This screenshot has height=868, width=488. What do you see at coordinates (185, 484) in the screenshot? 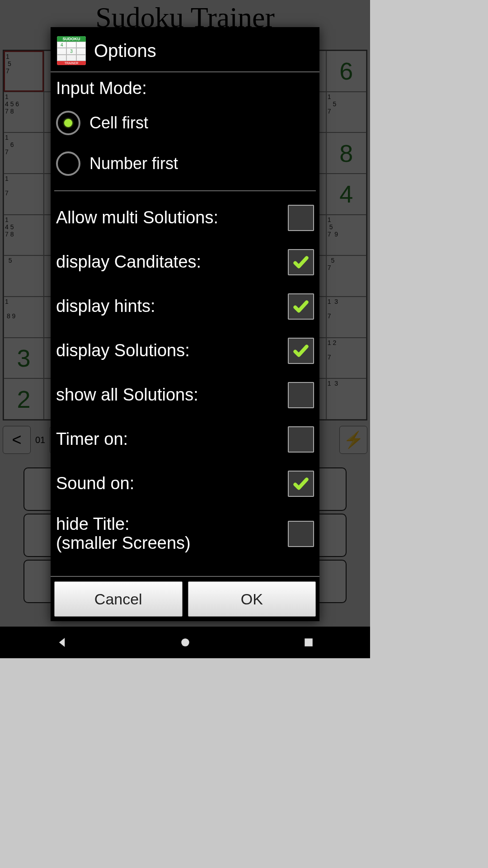
I see `check-row-6: Sound on:` at bounding box center [185, 484].